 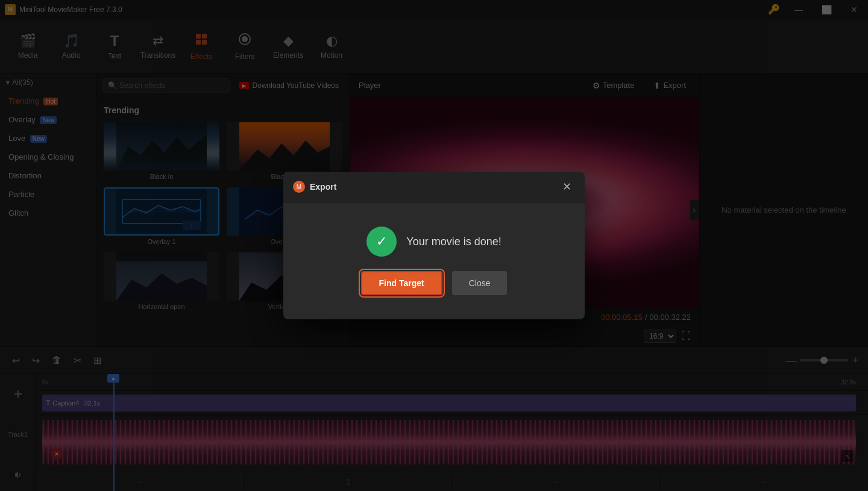 What do you see at coordinates (434, 261) in the screenshot?
I see `modal-body: ✓ Your movie is done! Find Target Close` at bounding box center [434, 261].